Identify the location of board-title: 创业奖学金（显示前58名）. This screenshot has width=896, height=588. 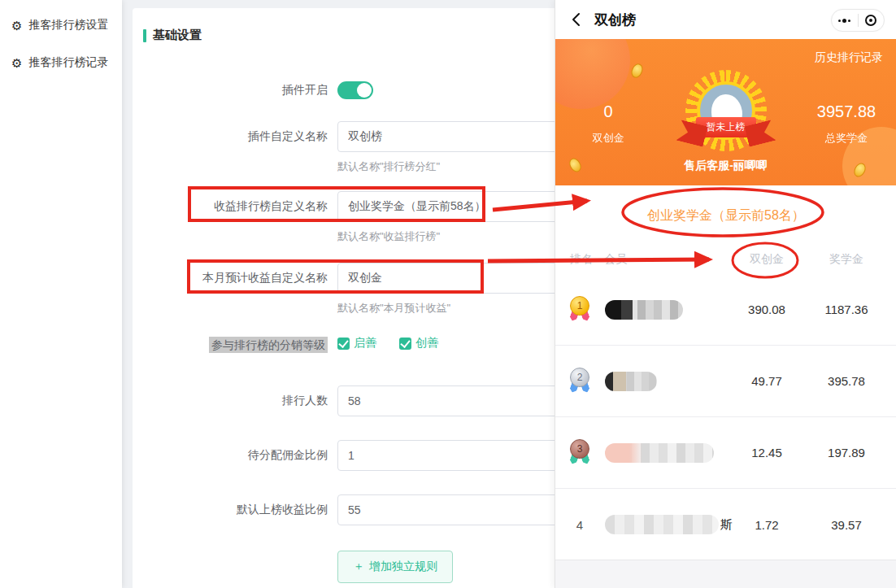
(725, 216).